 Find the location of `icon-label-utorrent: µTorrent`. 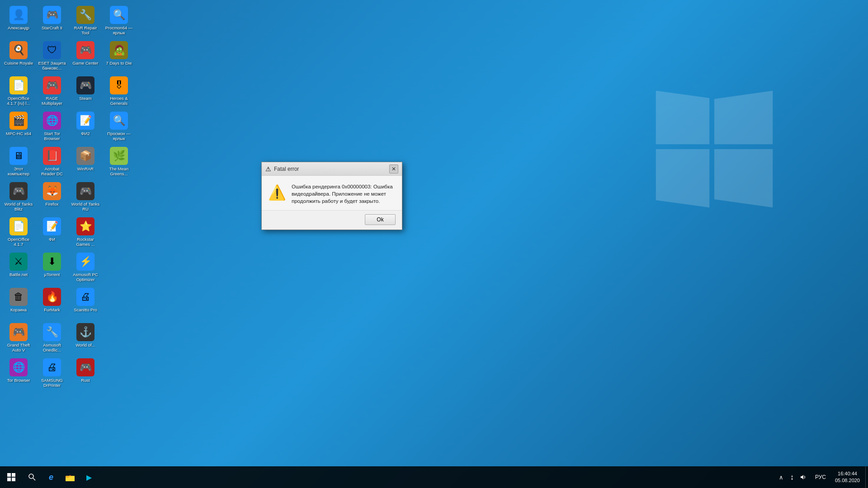

icon-label-utorrent: µTorrent is located at coordinates (52, 275).